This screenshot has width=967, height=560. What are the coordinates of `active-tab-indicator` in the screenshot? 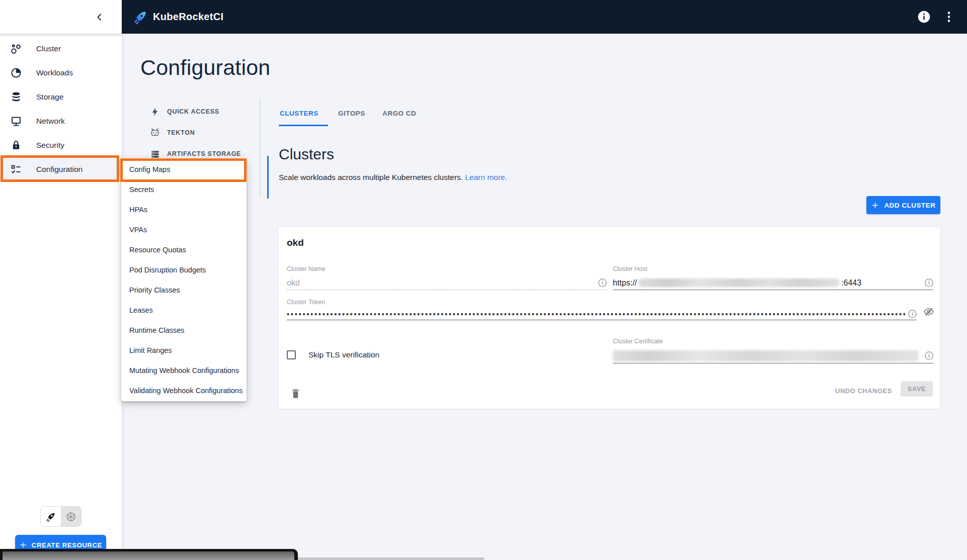 It's located at (303, 126).